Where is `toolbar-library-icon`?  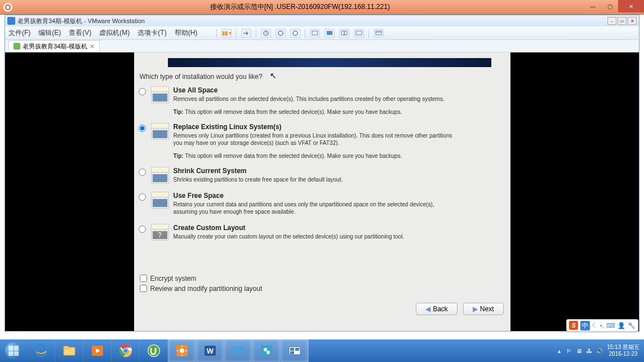 toolbar-library-icon is located at coordinates (379, 33).